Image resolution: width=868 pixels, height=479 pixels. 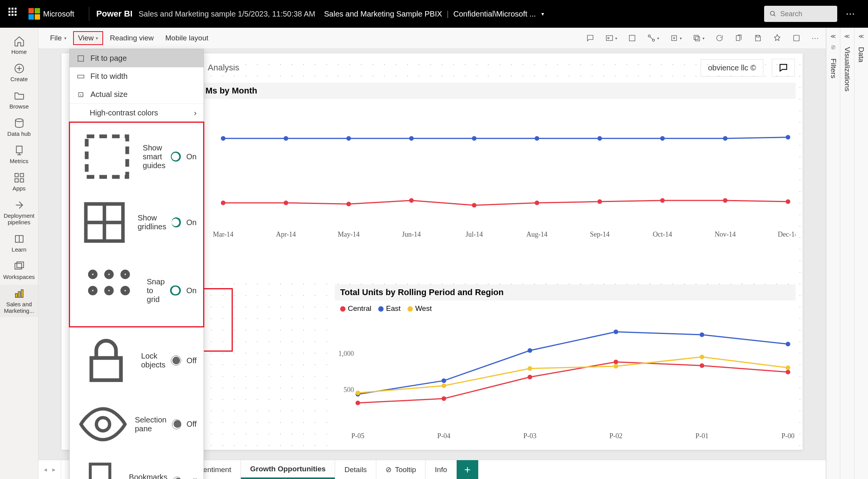 I want to click on tab-info: Info, so click(x=441, y=469).